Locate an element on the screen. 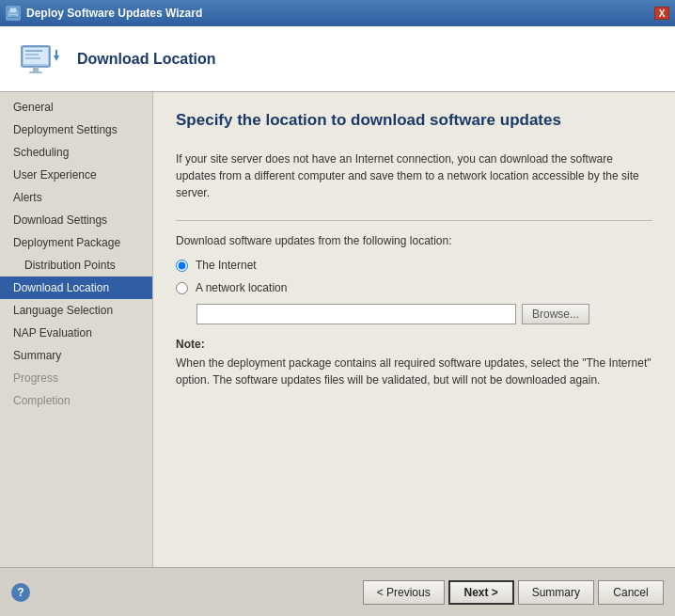 This screenshot has width=675, height=616. sidebar-item-nap-evaluation: NAP Evaluation is located at coordinates (76, 333).